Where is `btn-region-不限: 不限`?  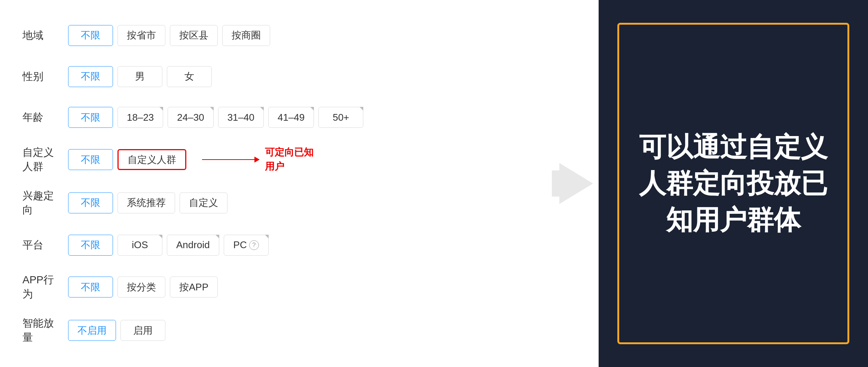
btn-region-不限: 不限 is located at coordinates (91, 36).